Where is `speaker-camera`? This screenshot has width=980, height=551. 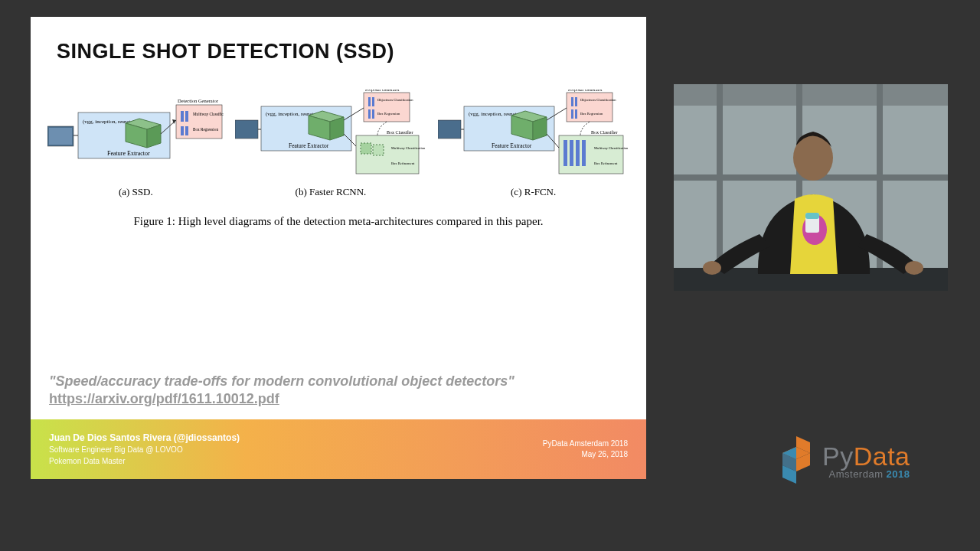 speaker-camera is located at coordinates (811, 187).